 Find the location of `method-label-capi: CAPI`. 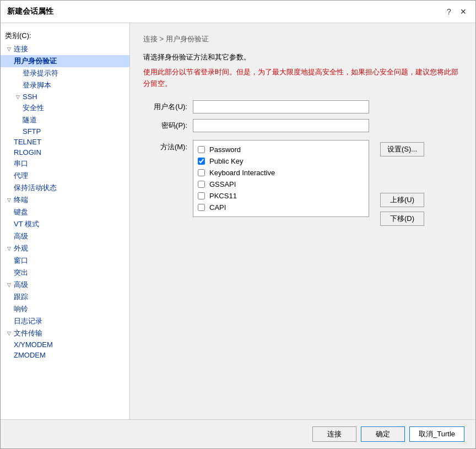

method-label-capi: CAPI is located at coordinates (218, 207).